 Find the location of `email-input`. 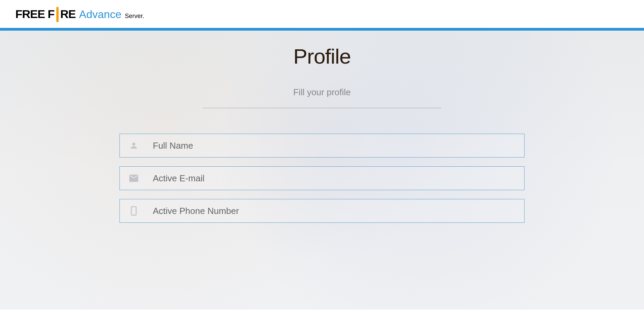

email-input is located at coordinates (335, 178).